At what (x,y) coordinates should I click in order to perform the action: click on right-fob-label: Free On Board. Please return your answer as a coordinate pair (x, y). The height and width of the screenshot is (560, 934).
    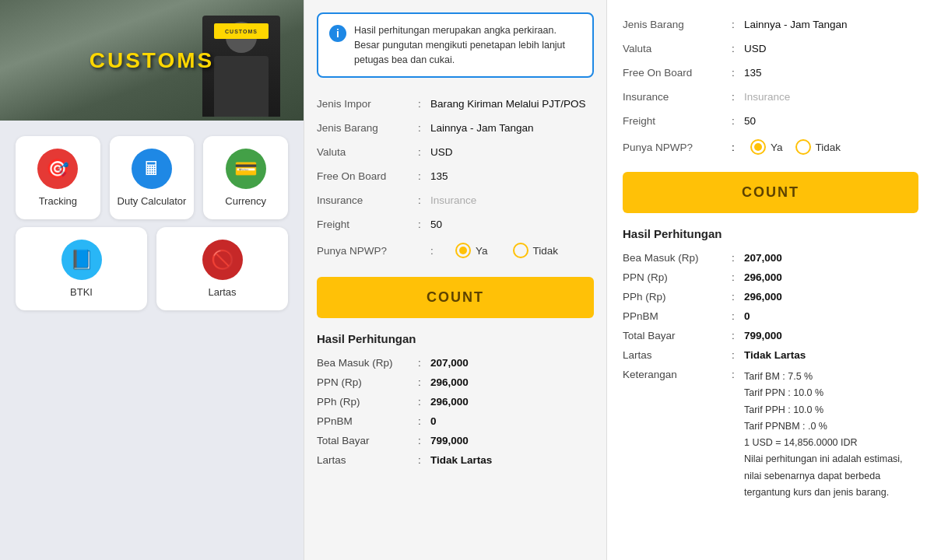
    Looking at the image, I should click on (677, 73).